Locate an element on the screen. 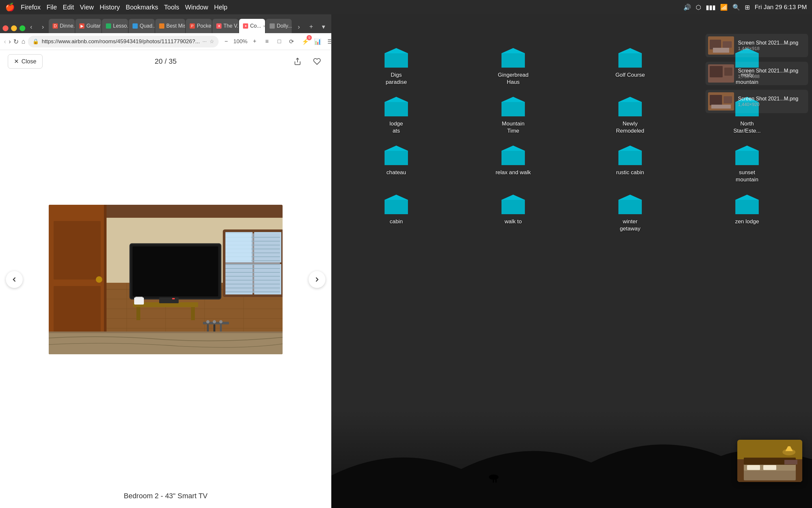 The height and width of the screenshot is (508, 812). tab-overflow-btn: › is located at coordinates (299, 27).